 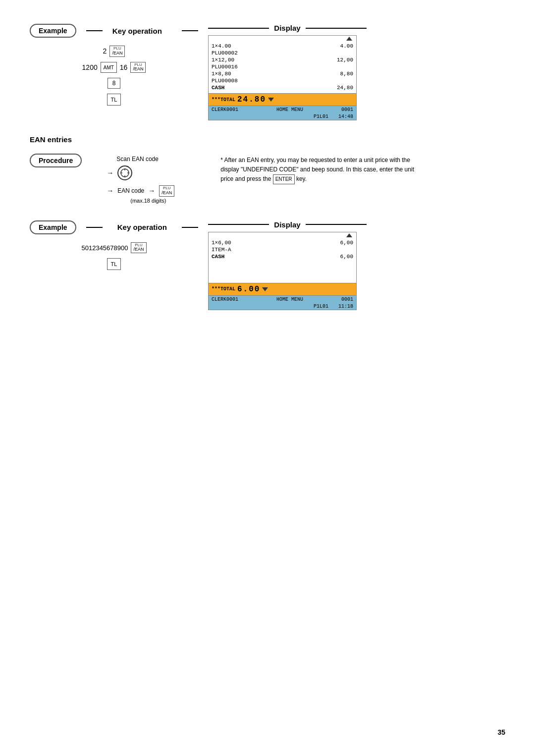 I want to click on display-row-1e: 1×8,80 8,80, so click(x=282, y=74).